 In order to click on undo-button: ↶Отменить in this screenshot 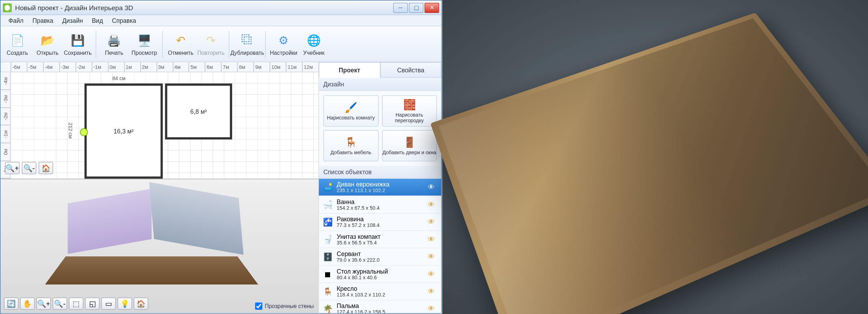, I will do `click(181, 44)`.